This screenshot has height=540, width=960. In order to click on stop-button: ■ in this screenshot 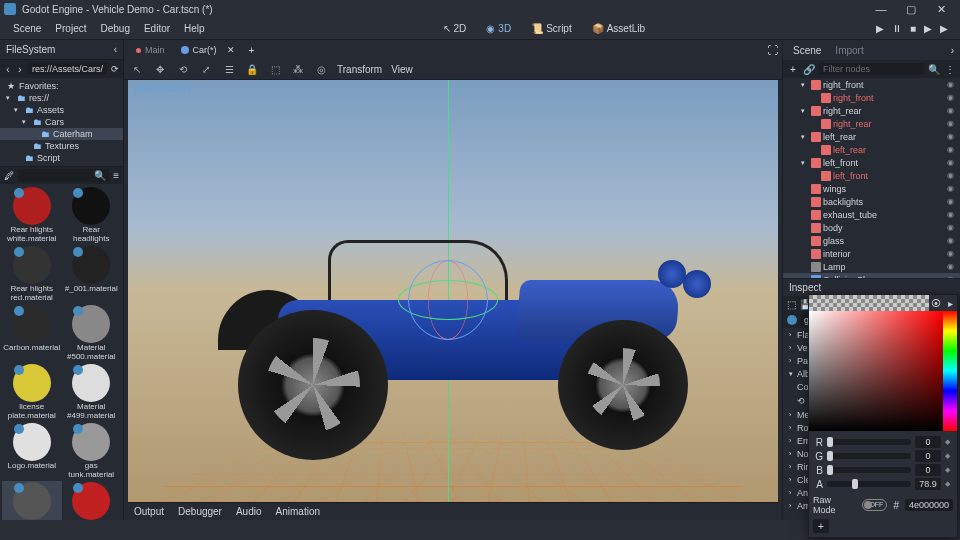, I will do `click(913, 28)`.